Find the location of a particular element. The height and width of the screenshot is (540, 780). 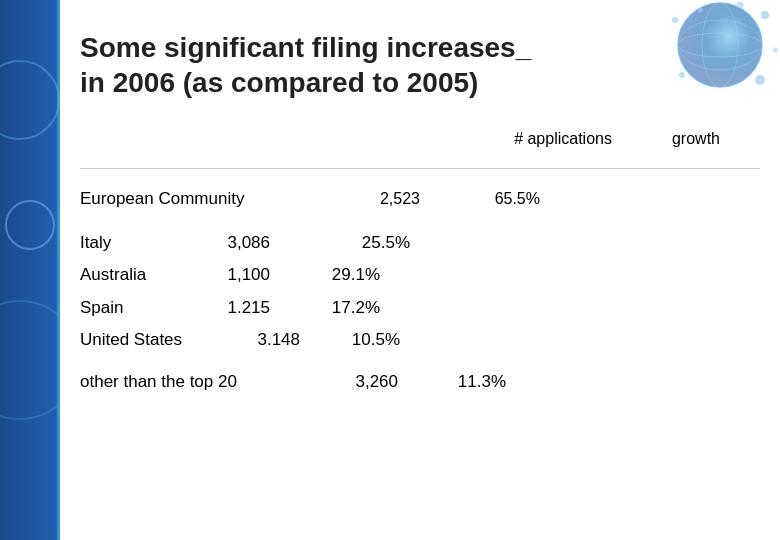

slide-title: Some significant filing increases_ in 20… is located at coordinates (420, 65).